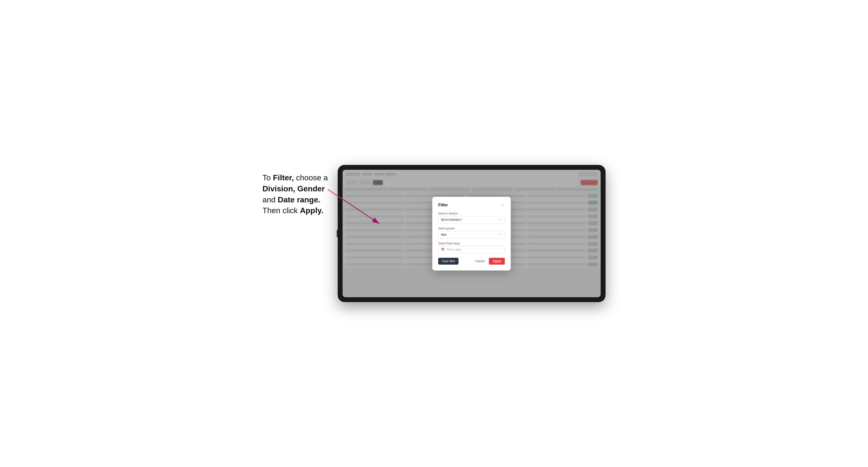 Image resolution: width=868 pixels, height=467 pixels. I want to click on division-value: NCAA Division I, so click(468, 220).